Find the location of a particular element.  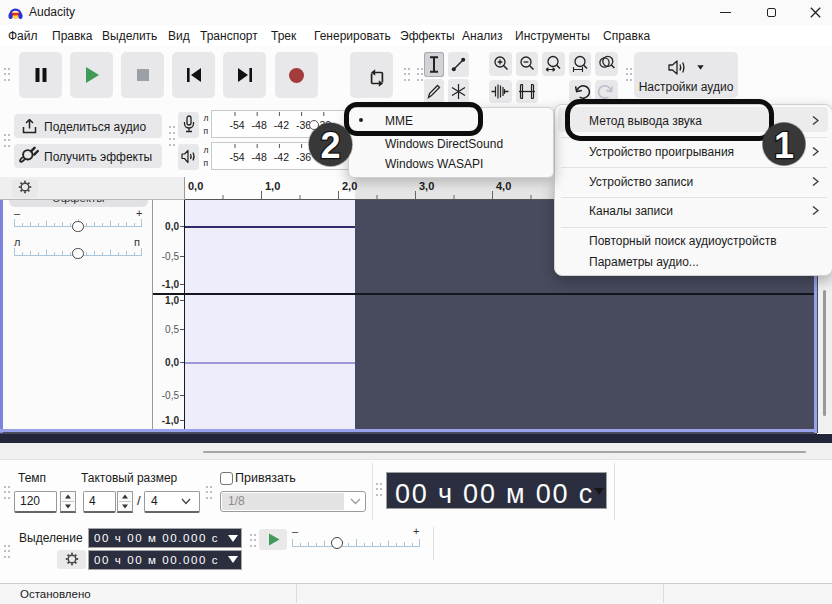

svg-text: 3,0 is located at coordinates (426, 186).